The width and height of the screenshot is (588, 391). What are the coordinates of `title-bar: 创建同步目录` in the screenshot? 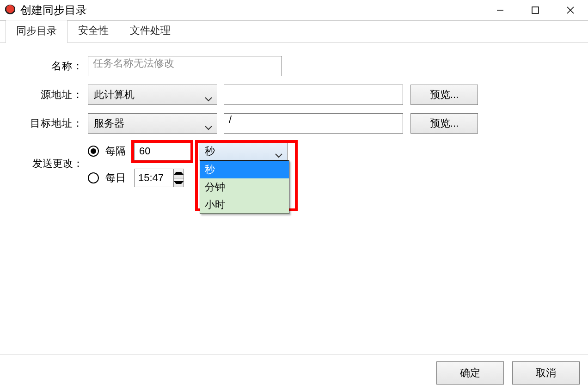 It's located at (294, 10).